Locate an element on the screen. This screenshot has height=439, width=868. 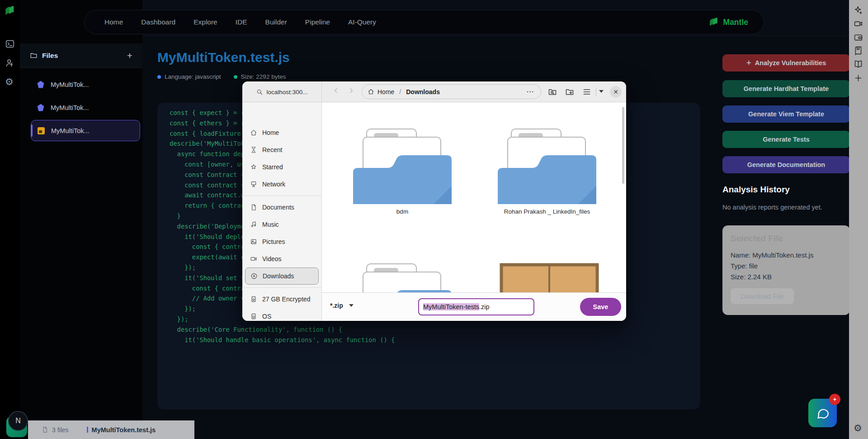
forward-button: › is located at coordinates (351, 91).